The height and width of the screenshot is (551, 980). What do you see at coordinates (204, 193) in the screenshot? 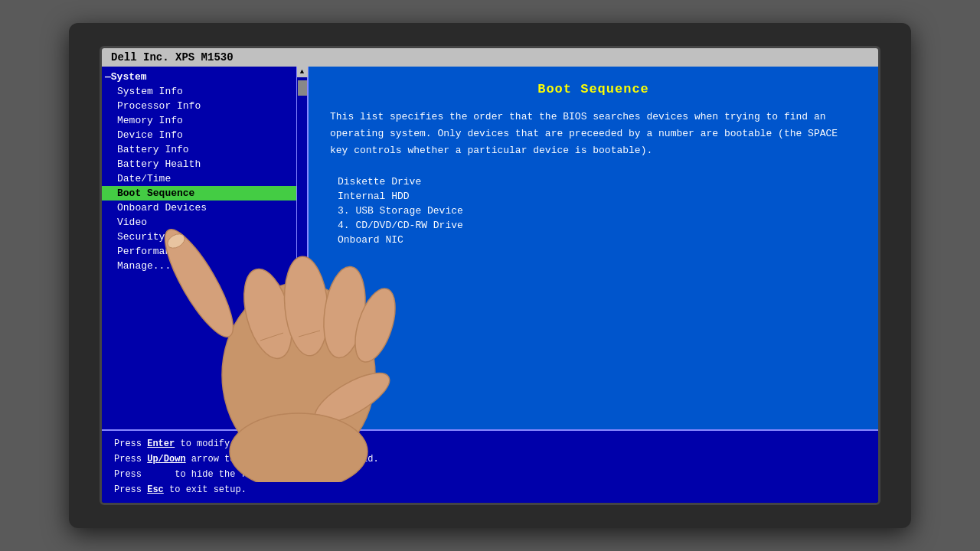
I see `nav-item-boot-sequence: Boot Sequence` at bounding box center [204, 193].